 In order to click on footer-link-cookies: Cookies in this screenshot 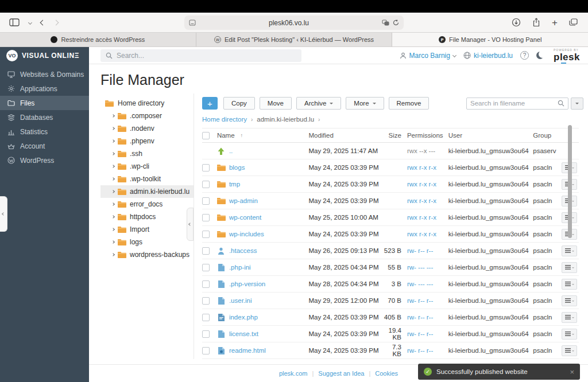, I will do `click(386, 373)`.